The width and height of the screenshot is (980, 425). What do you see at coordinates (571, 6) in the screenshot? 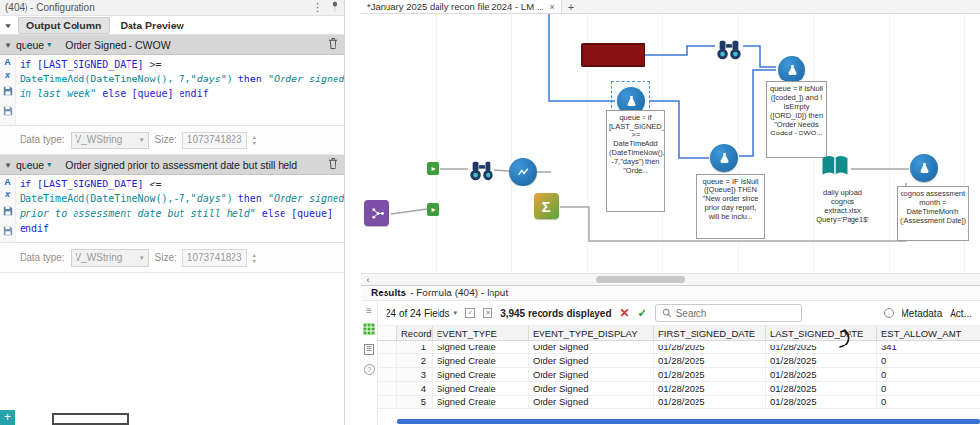
I see `new-tab-button: +` at bounding box center [571, 6].